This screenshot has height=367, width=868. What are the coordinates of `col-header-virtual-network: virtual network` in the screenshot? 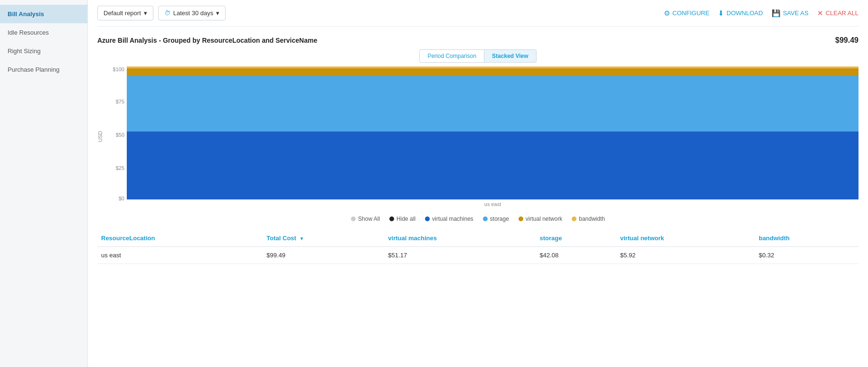 It's located at (686, 238).